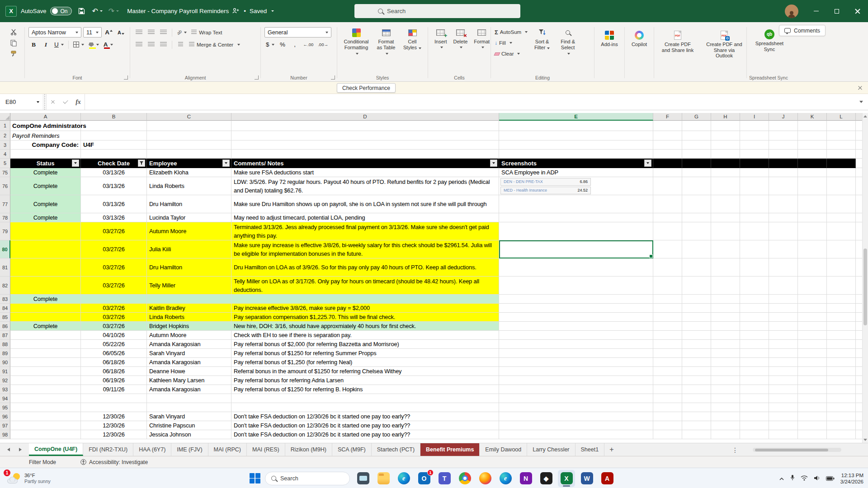 Image resolution: width=868 pixels, height=488 pixels. Describe the element at coordinates (396, 450) in the screenshot. I see `sheet-tab: Startech (PCT)` at that location.